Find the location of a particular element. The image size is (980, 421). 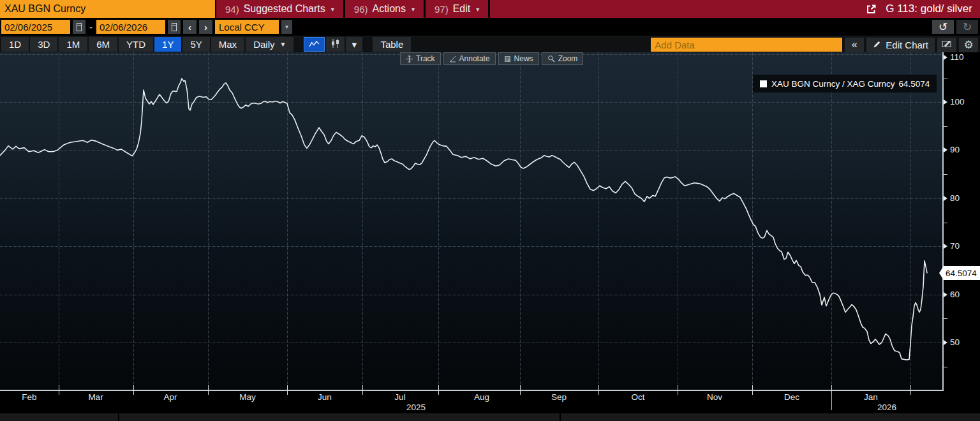

x-axis-month-label: May is located at coordinates (248, 397).